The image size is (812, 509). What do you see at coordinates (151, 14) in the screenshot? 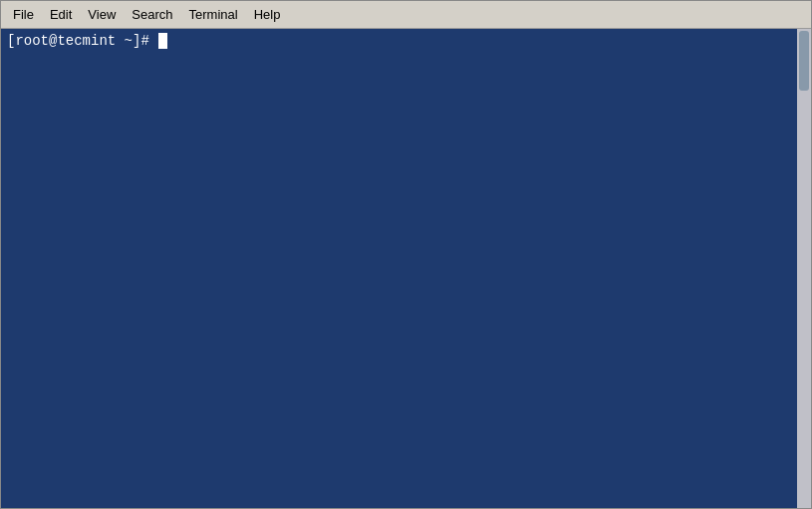
I see `menu-search: Search` at bounding box center [151, 14].